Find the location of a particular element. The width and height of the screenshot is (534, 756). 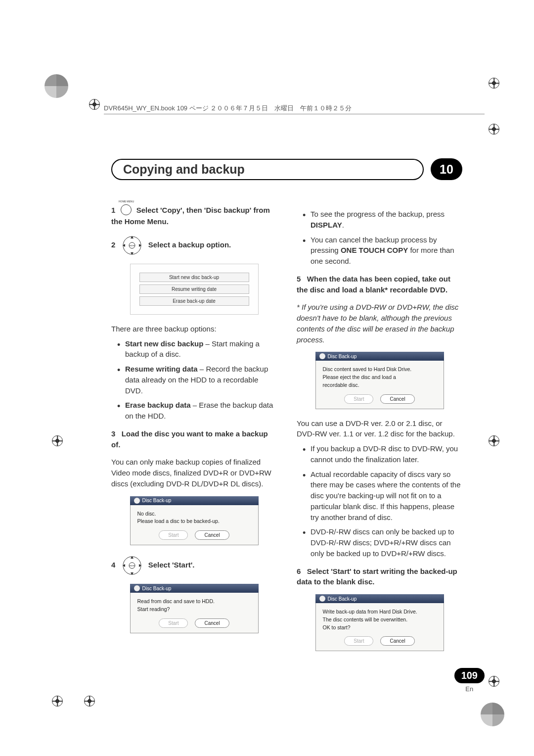

step-1-text: Select 'Copy', then 'Disc backup' from t… is located at coordinates (191, 216).